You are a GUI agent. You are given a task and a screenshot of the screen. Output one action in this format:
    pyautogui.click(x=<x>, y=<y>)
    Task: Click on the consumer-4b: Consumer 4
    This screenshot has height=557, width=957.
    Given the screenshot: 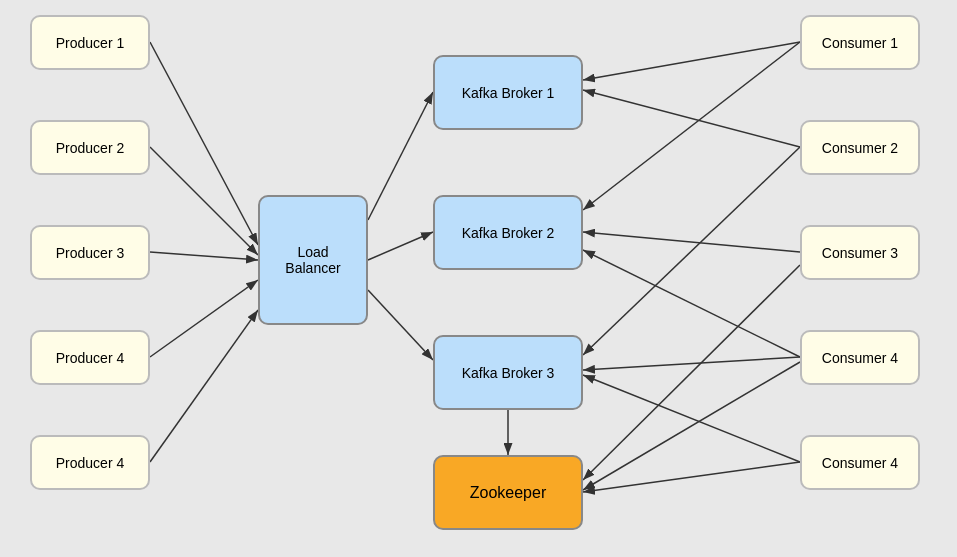 What is the action you would take?
    pyautogui.click(x=860, y=462)
    